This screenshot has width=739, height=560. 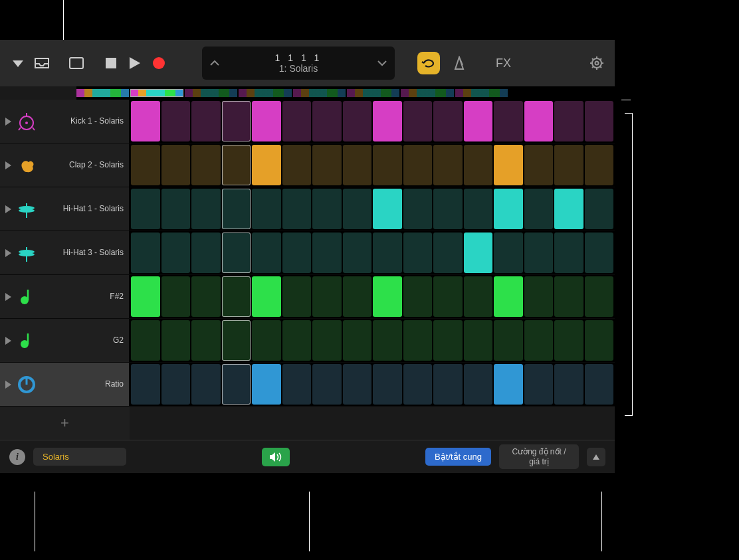 What do you see at coordinates (298, 63) in the screenshot?
I see `lcd-display: 1 1 1 1 1: Solaris` at bounding box center [298, 63].